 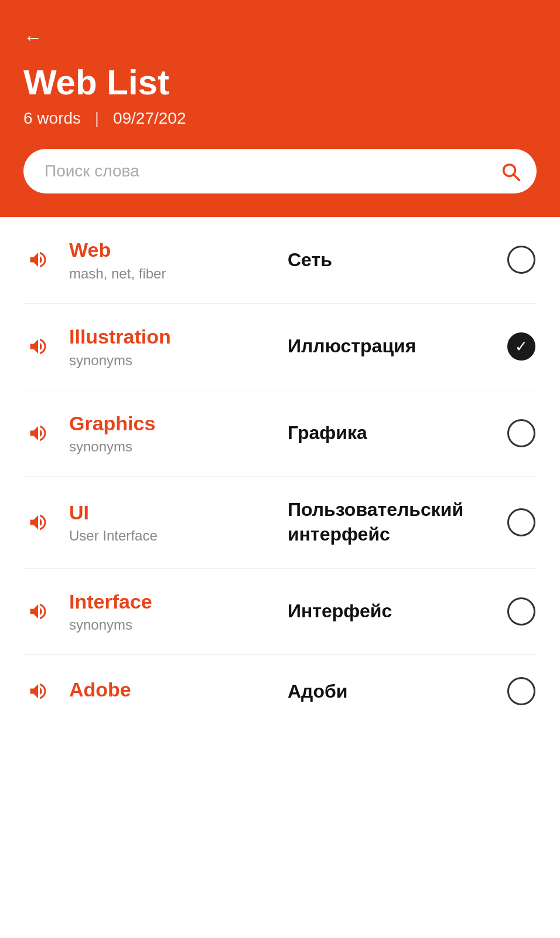 I want to click on word-info-illustration: Illustration synonyms, so click(x=172, y=347).